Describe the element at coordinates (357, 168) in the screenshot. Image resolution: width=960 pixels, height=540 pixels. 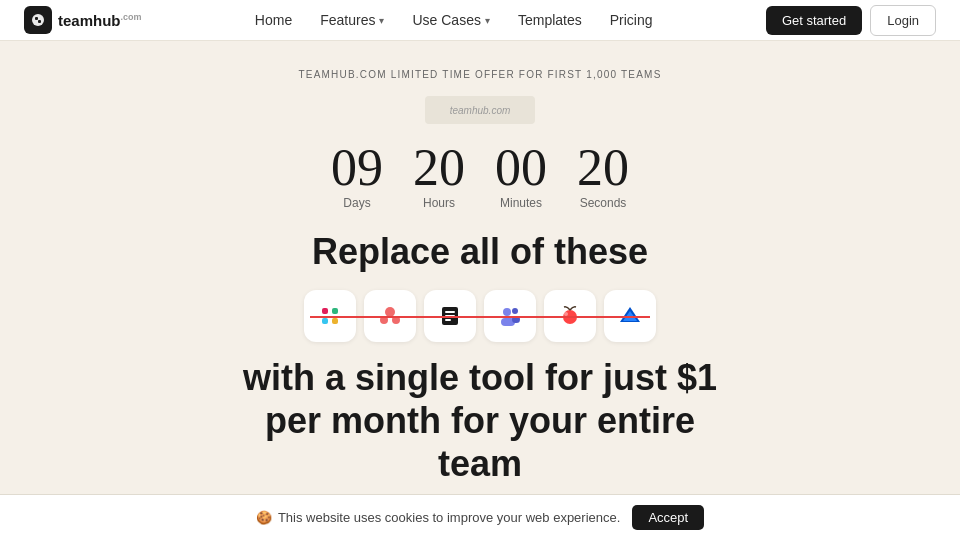
I see `days-value: 09` at that location.